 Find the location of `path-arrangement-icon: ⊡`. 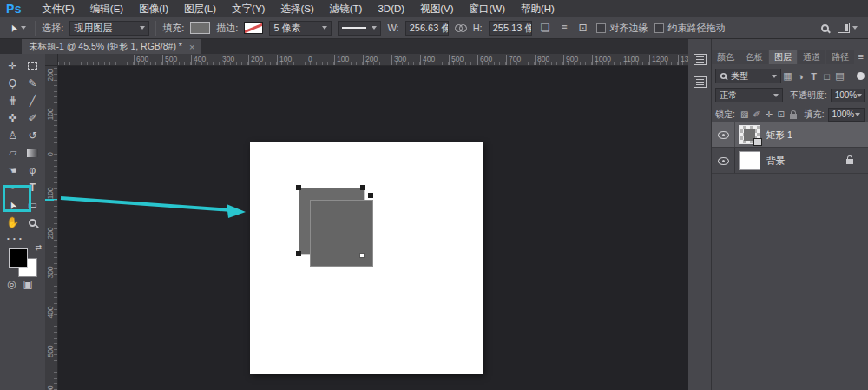

path-arrangement-icon: ⊡ is located at coordinates (582, 28).